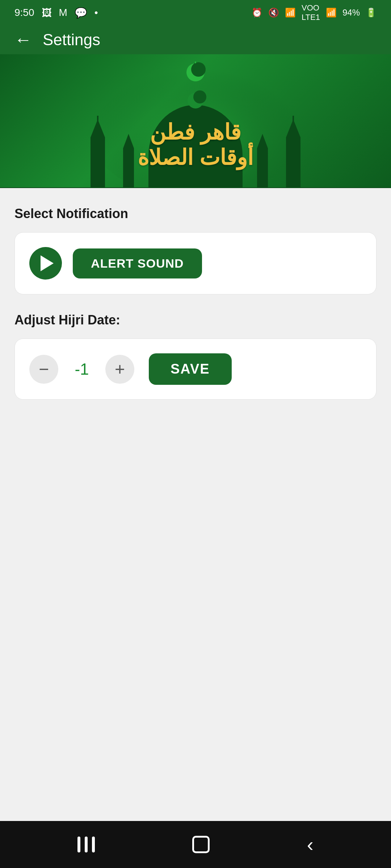 Image resolution: width=391 pixels, height=868 pixels. What do you see at coordinates (120, 369) in the screenshot?
I see `increment-button: +` at bounding box center [120, 369].